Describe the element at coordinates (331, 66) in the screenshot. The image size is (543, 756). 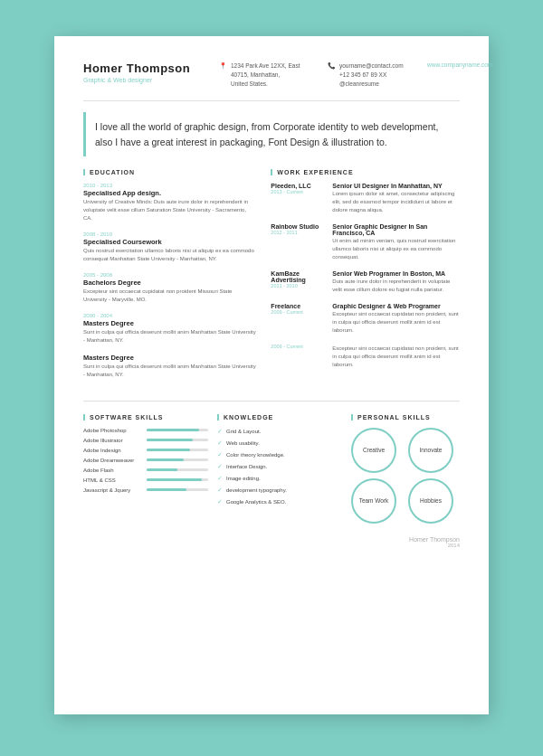
I see `phone-icon: 📞` at that location.